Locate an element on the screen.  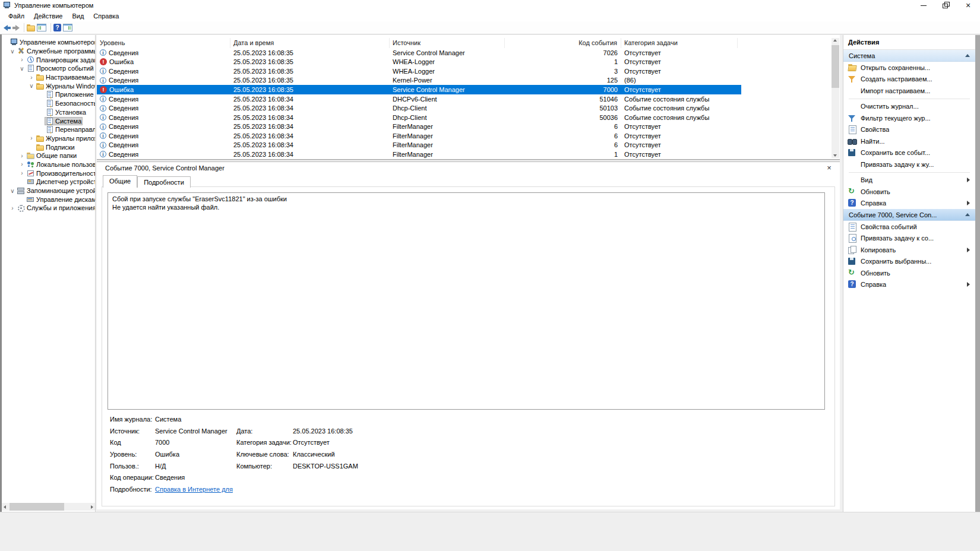
scroll-up-icon is located at coordinates (835, 40).